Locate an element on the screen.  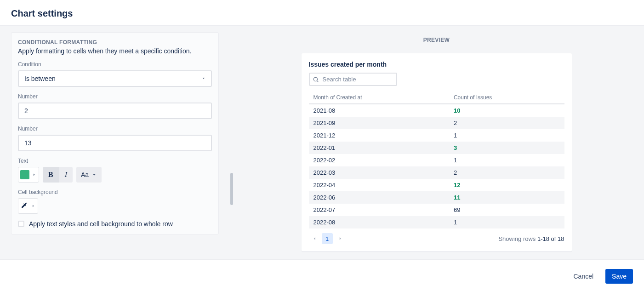
chevron-left-icon is located at coordinates (314, 239).